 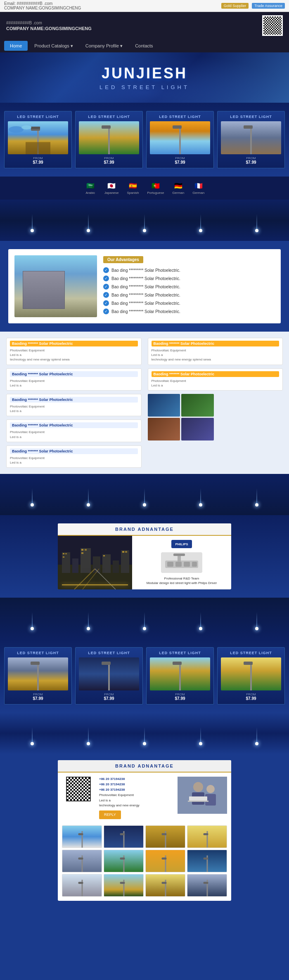 I want to click on product-card-2: LED STREET LIGHT FROM $7.99, so click(x=109, y=139).